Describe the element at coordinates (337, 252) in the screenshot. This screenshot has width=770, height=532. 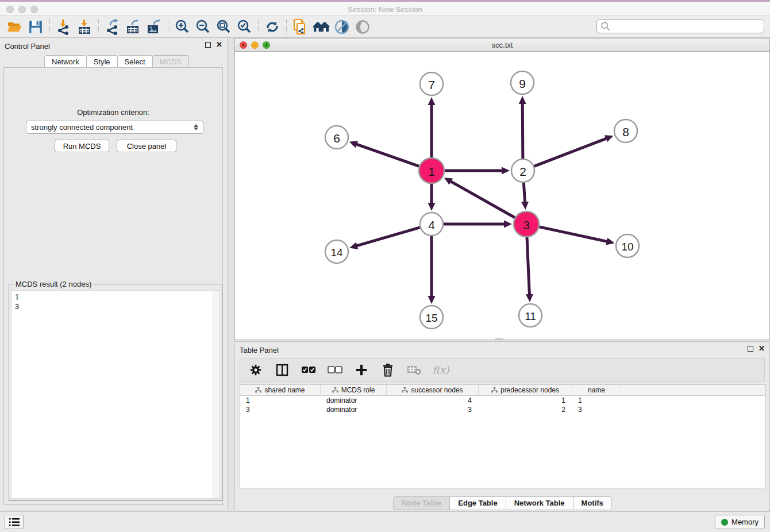
I see `graph-node-14: 14` at that location.